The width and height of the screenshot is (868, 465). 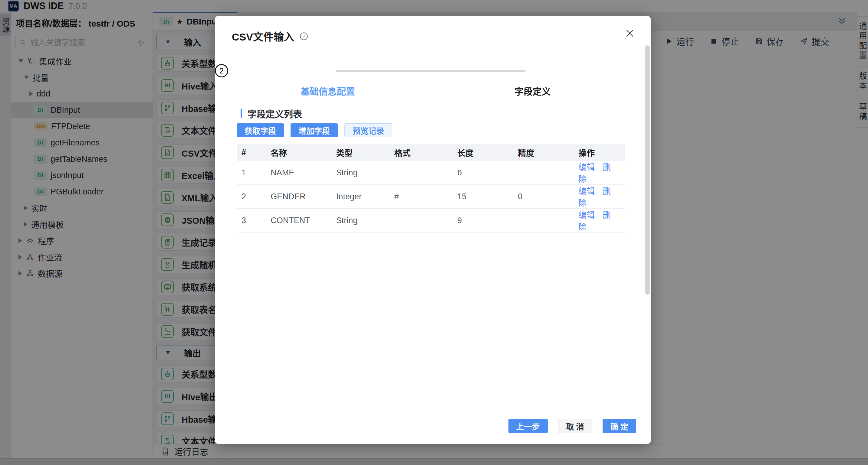 I want to click on step-1-label: 基础信息配置, so click(x=328, y=91).